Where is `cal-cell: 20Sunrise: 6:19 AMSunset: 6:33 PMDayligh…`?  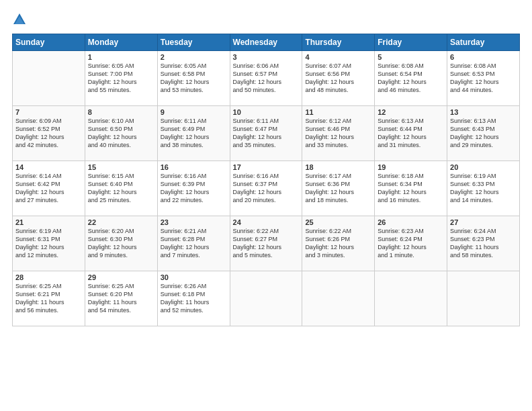 cal-cell: 20Sunrise: 6:19 AMSunset: 6:33 PMDayligh… is located at coordinates (484, 189).